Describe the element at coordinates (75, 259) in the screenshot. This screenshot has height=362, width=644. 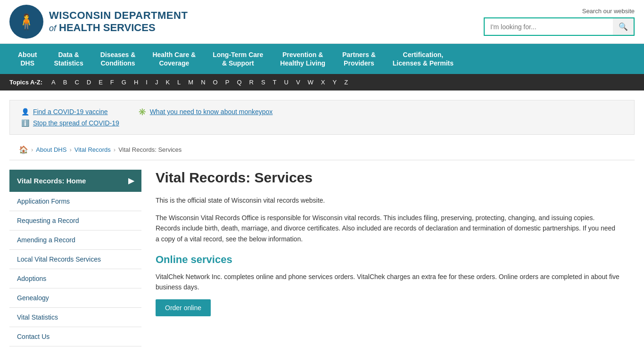
I see `sidebar-item-local-vital-records: Local Vital Records Services` at that location.